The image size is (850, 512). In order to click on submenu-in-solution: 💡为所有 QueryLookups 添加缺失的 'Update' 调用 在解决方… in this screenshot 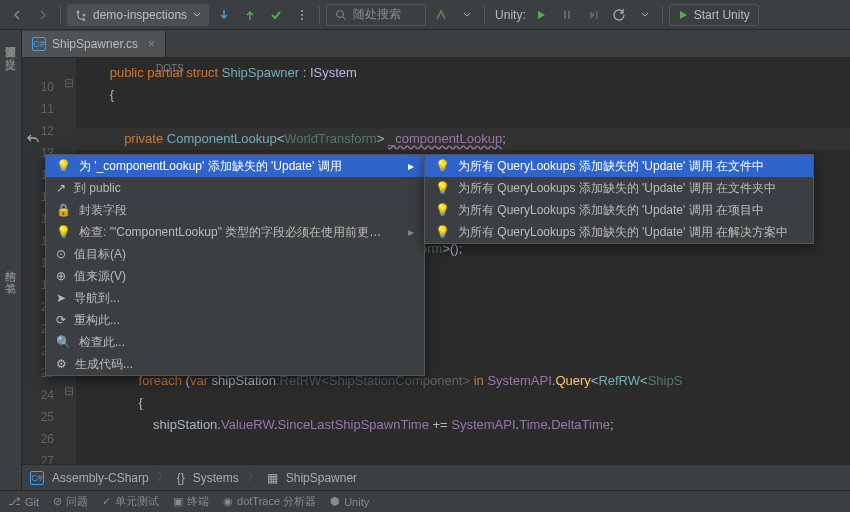, I will do `click(619, 232)`.